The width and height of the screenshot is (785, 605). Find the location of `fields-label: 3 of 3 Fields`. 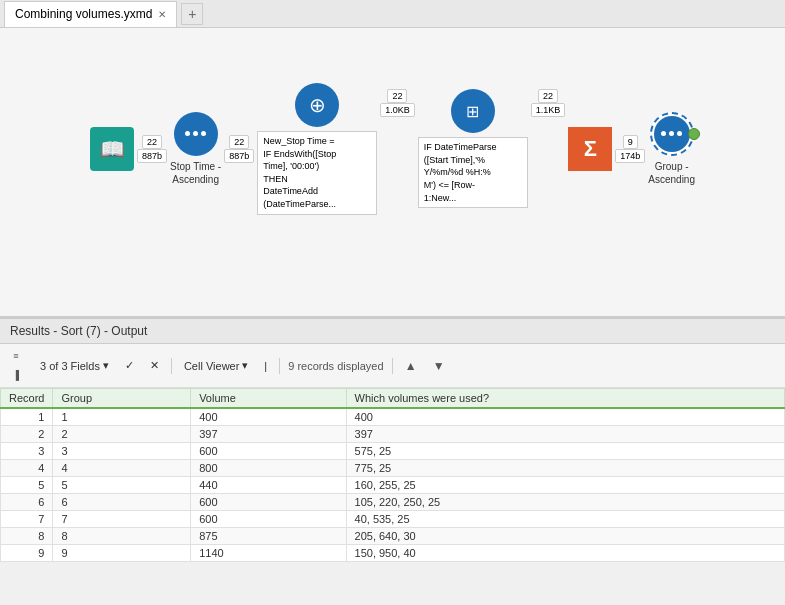

fields-label: 3 of 3 Fields is located at coordinates (70, 366).